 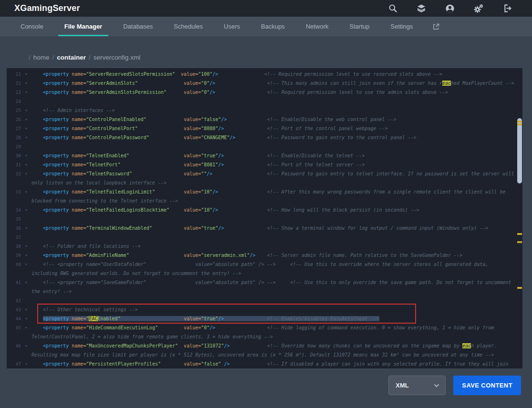 I want to click on code-segment: <!-- Enables/Disables EasyAntiCheat -->, so click(x=323, y=318).